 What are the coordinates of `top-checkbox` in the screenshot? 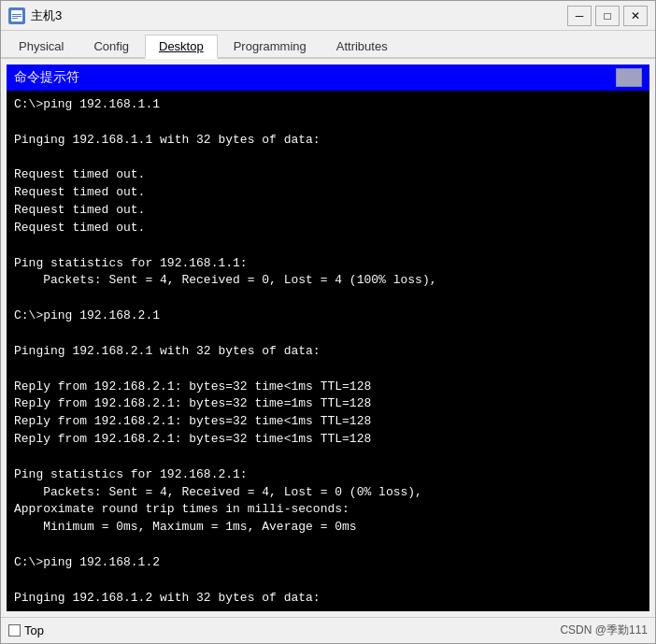 It's located at (15, 630).